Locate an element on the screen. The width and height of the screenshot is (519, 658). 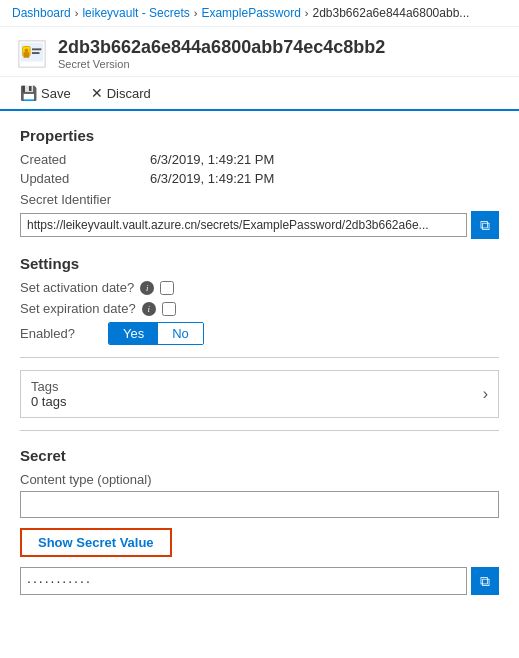
breadcrumb-secret: ExamplePassword is located at coordinates (250, 13).